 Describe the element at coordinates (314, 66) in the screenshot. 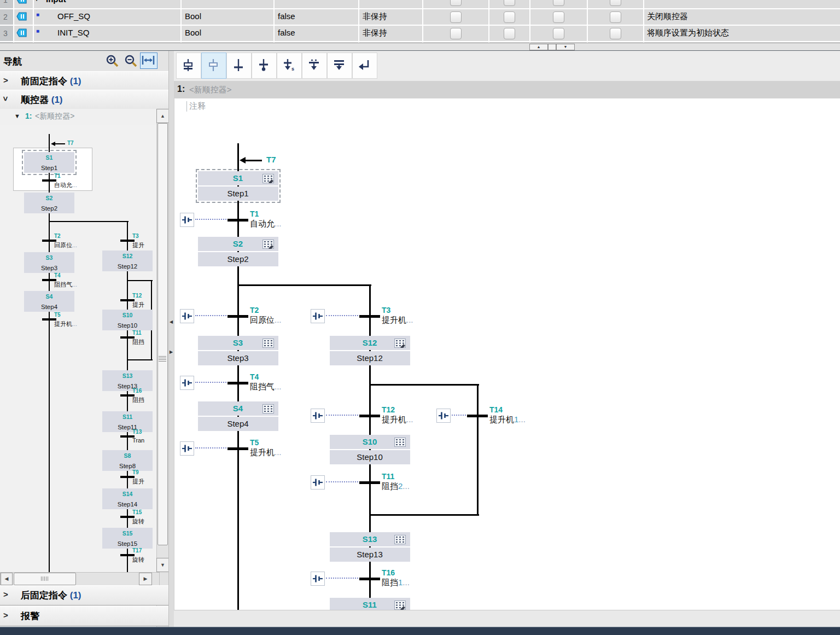

I see `toolbar-button-open-alternative-branch` at that location.